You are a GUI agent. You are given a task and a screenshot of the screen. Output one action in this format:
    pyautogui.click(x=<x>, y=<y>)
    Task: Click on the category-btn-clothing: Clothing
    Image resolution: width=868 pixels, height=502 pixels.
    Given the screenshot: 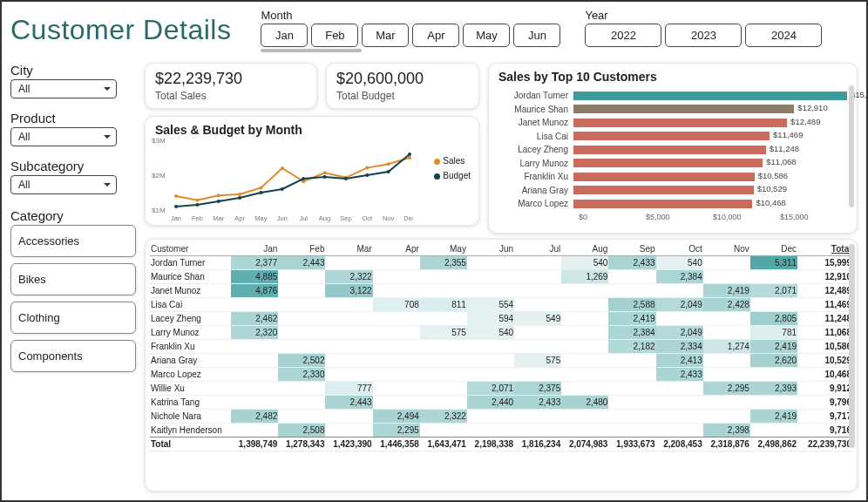 What is the action you would take?
    pyautogui.click(x=73, y=317)
    